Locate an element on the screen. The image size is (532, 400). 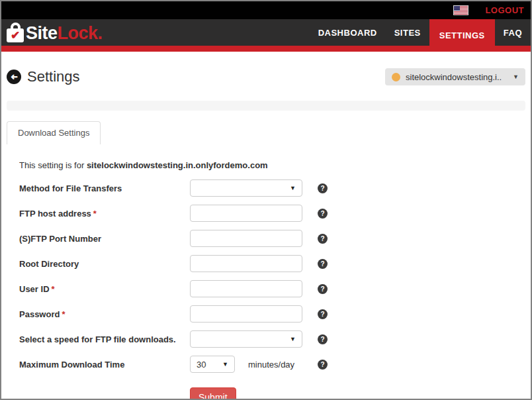
field-label-select-a-speed-for-ftp-file-downloads: Select a speed for FTP file downloads. is located at coordinates (105, 339).